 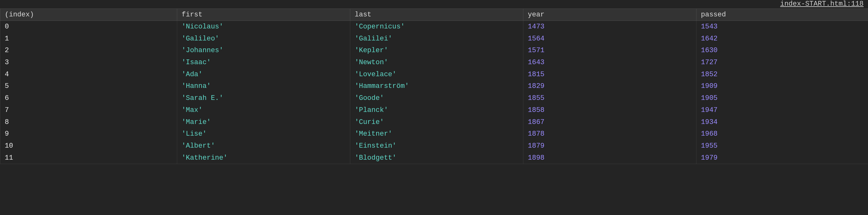 I want to click on cell-first: 'Nicolaus', so click(x=264, y=27).